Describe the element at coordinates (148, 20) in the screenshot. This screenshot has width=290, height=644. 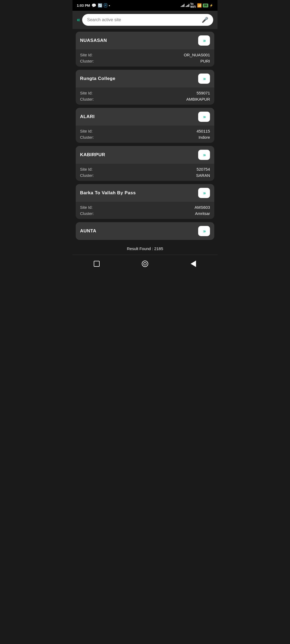
I see `search-bar: 🎤` at that location.